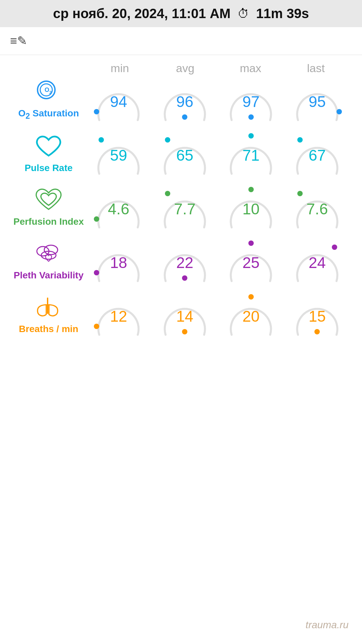  I want to click on pleth-label-text: Pleth Variability, so click(49, 275).